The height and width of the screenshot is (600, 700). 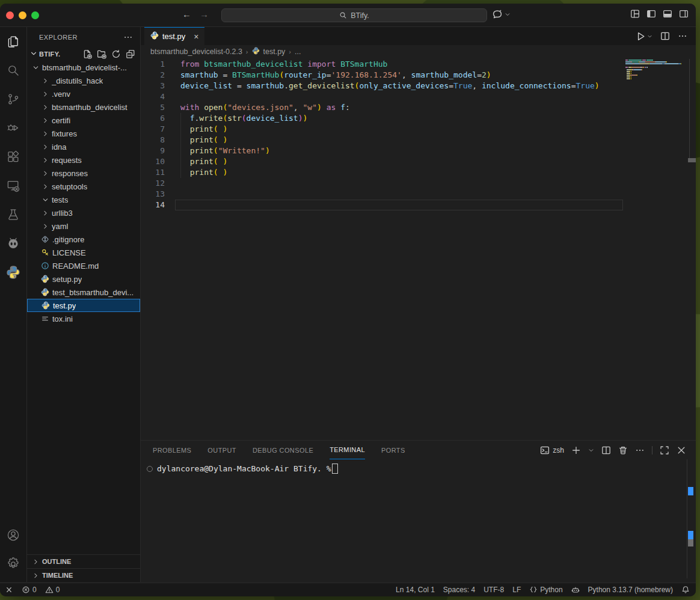 What do you see at coordinates (13, 187) in the screenshot?
I see `activity-bar-item-remote-explorer` at bounding box center [13, 187].